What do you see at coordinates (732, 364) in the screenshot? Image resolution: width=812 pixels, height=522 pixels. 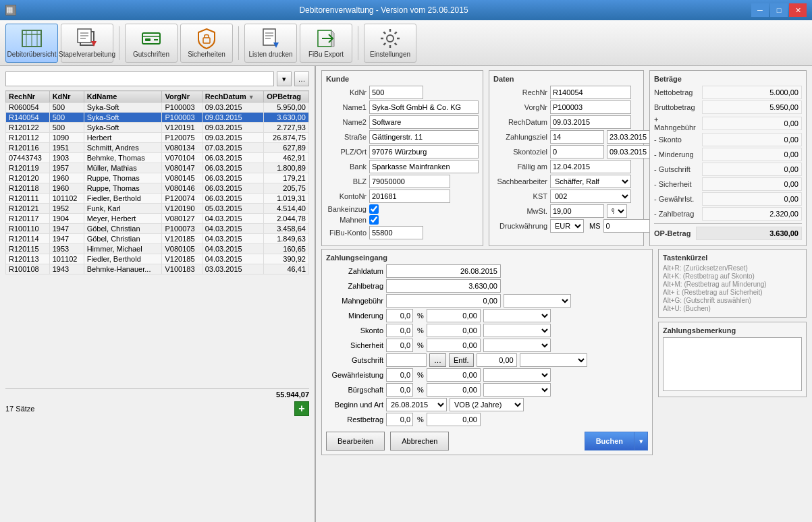 I see `zahlungsbemerkung-textarea` at bounding box center [732, 364].